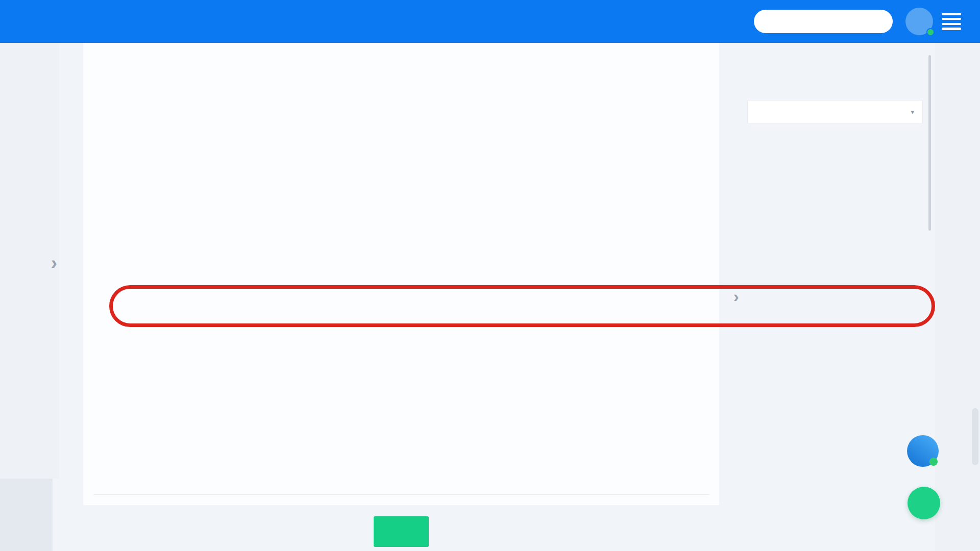 This screenshot has height=551, width=980. What do you see at coordinates (934, 462) in the screenshot?
I see `chat-online-dot` at bounding box center [934, 462].